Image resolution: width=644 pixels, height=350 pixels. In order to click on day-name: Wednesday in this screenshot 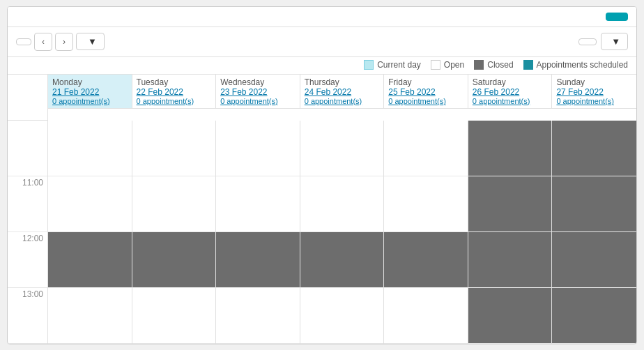, I will do `click(258, 82)`.